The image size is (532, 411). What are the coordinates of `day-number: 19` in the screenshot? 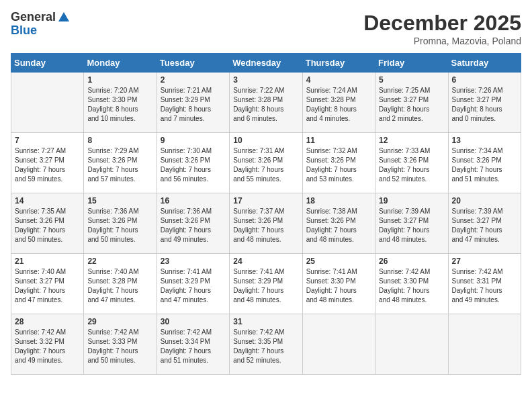 It's located at (411, 201).